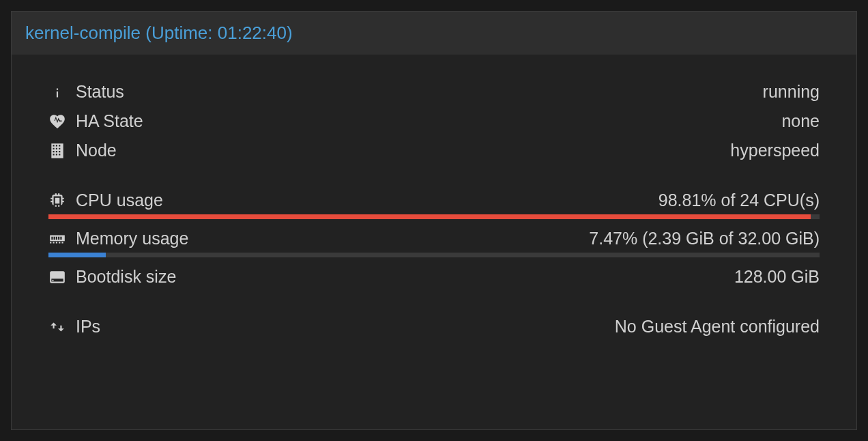  What do you see at coordinates (717, 326) in the screenshot?
I see `ips-value: No Guest Agent configured` at bounding box center [717, 326].